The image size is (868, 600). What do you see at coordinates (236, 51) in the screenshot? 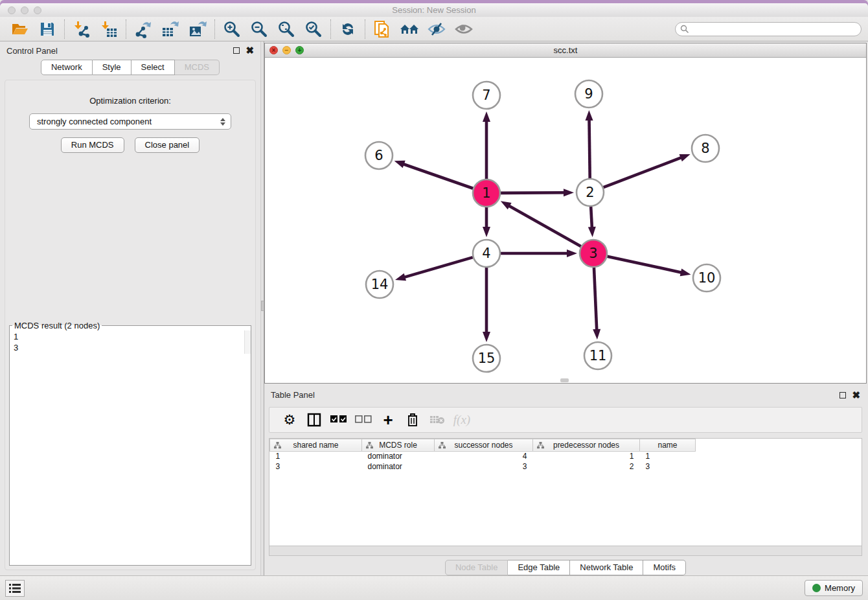
I see `float-panel-icon` at bounding box center [236, 51].